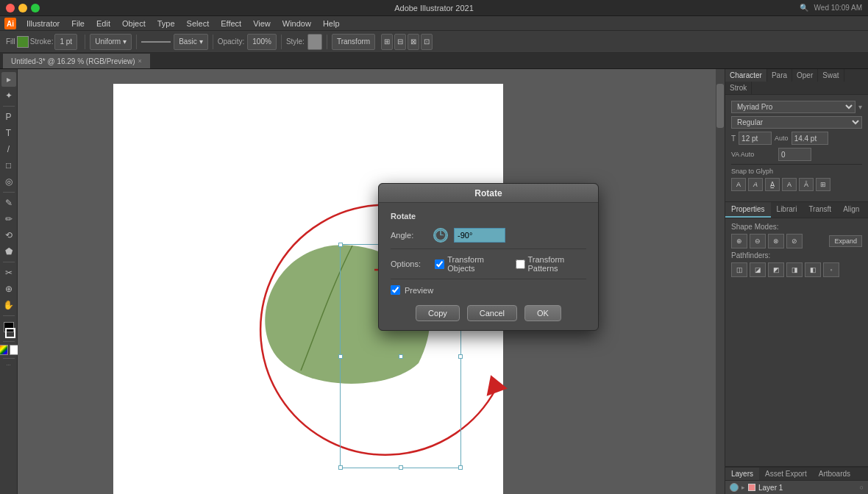  I want to click on glyph-btn-4: A, so click(789, 185).